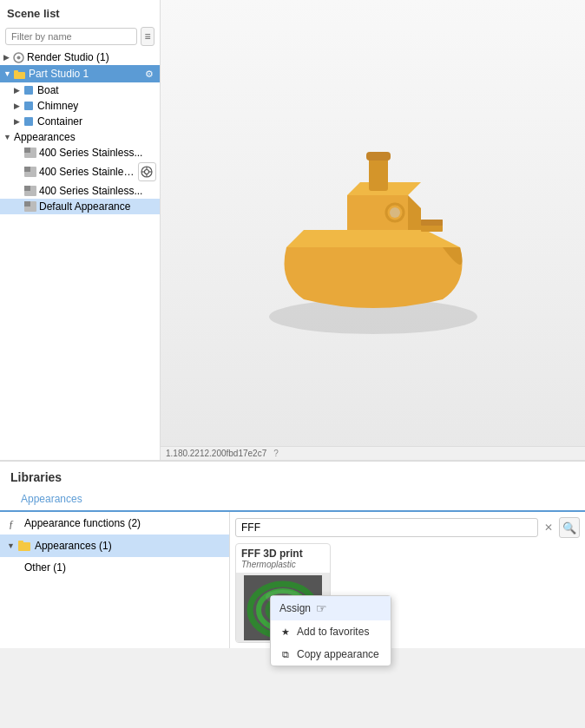 The image size is (585, 728). What do you see at coordinates (80, 137) in the screenshot?
I see `tree-item-appearances-header: ▼ Appearances` at bounding box center [80, 137].